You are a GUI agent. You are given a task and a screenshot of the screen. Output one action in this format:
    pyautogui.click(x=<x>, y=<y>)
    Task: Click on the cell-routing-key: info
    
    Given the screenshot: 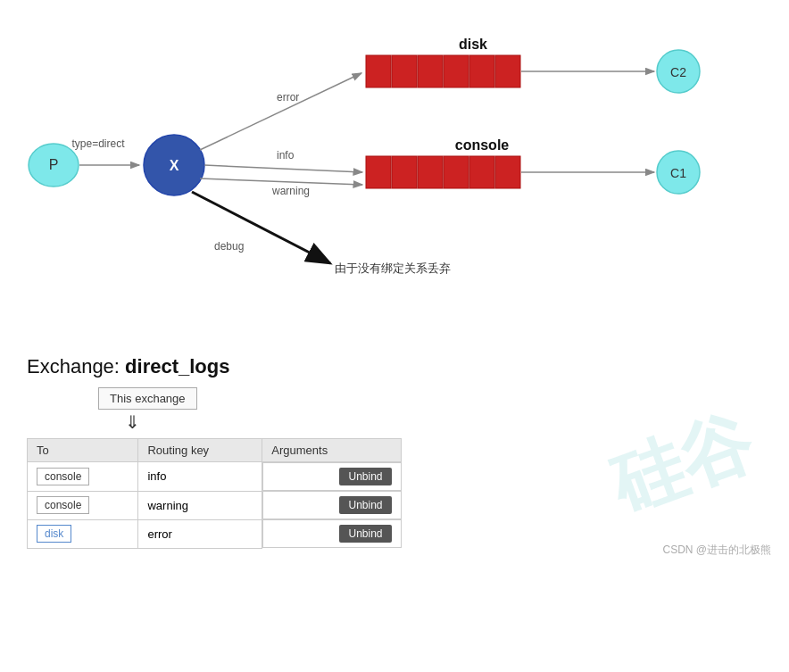 What is the action you would take?
    pyautogui.click(x=200, y=477)
    